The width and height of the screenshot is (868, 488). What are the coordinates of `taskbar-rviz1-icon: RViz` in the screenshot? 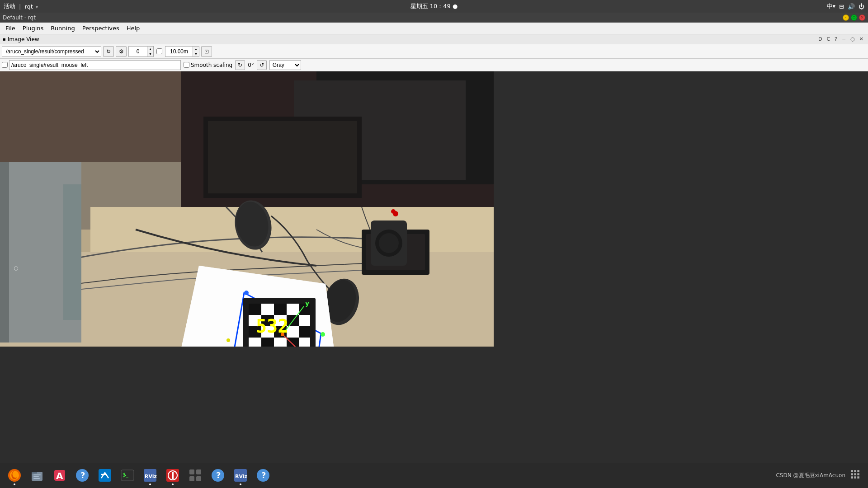 It's located at (150, 475).